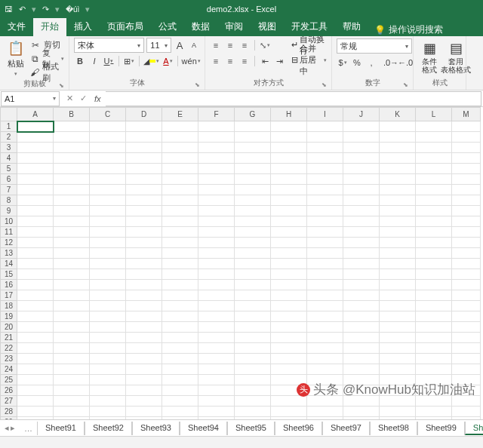 This screenshot has width=483, height=448. What do you see at coordinates (109, 45) in the screenshot?
I see `font-name-combo: 宋体▾` at bounding box center [109, 45].